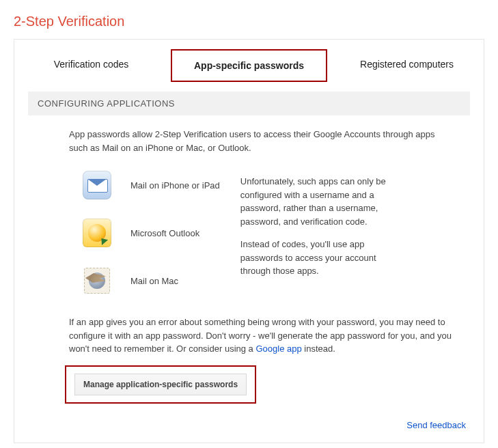 The width and height of the screenshot is (498, 448). I want to click on list-item: Mail on Mac, so click(152, 281).